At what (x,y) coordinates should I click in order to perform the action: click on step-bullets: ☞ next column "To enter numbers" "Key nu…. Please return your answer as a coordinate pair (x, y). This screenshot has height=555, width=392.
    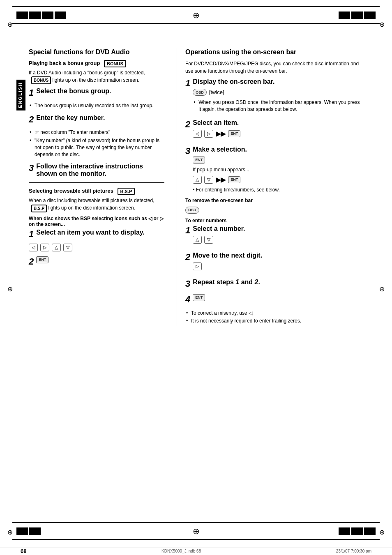
    Looking at the image, I should click on (97, 143).